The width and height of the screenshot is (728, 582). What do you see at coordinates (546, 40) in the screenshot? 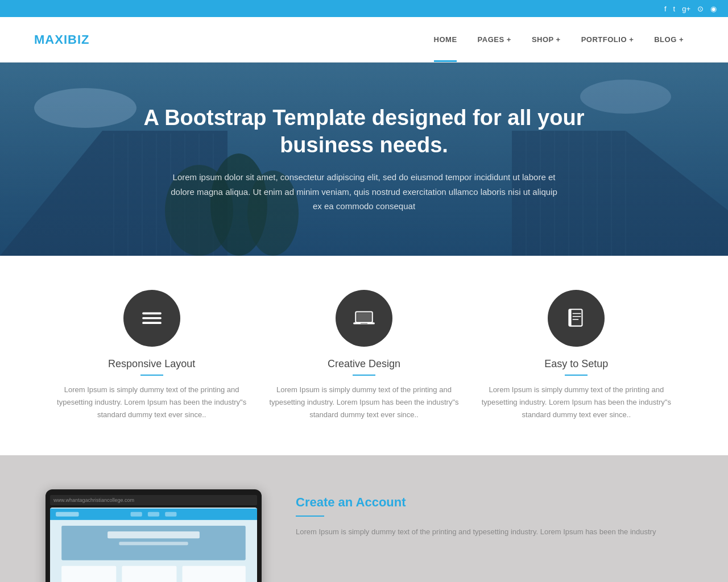
I see `nav-shop: SHOP +` at bounding box center [546, 40].